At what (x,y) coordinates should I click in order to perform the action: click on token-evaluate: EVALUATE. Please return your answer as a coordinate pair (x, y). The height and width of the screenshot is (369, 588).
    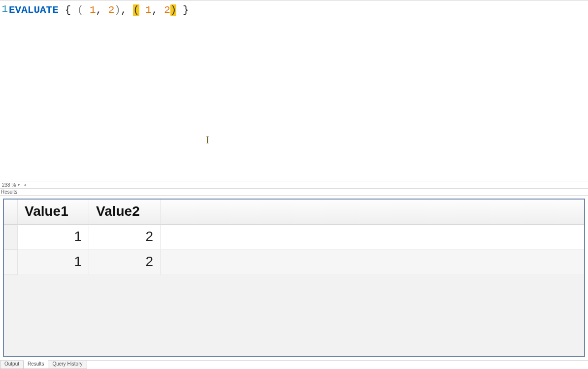
    Looking at the image, I should click on (33, 10).